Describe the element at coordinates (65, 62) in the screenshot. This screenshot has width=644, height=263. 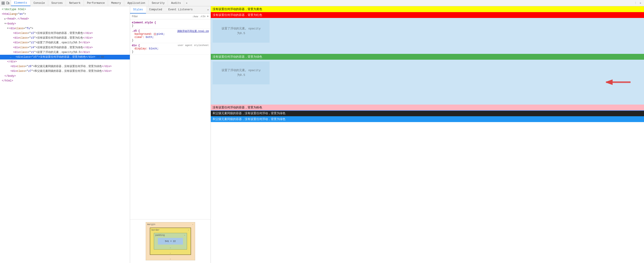
I see `dom-line-div-close: </div>` at that location.